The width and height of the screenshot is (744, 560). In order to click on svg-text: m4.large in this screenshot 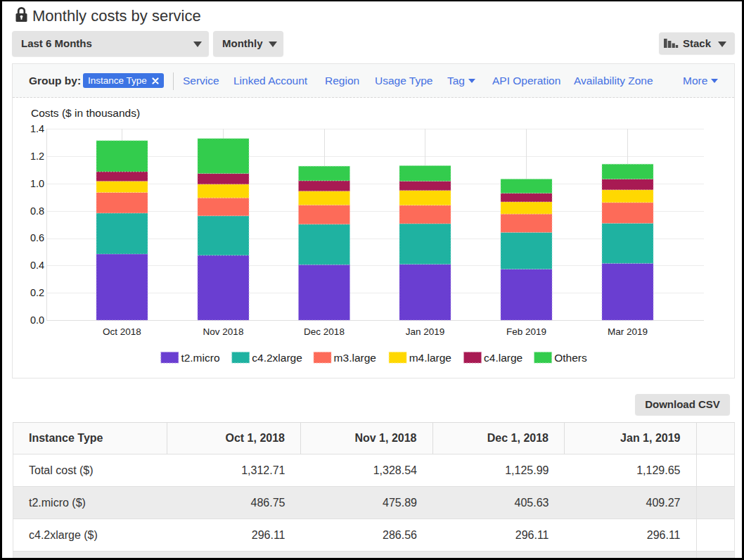, I will do `click(430, 357)`.